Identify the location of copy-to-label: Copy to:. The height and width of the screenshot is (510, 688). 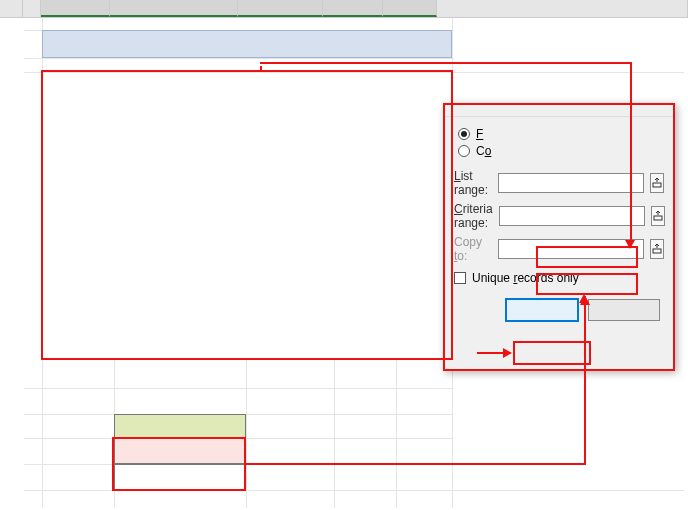
(473, 249).